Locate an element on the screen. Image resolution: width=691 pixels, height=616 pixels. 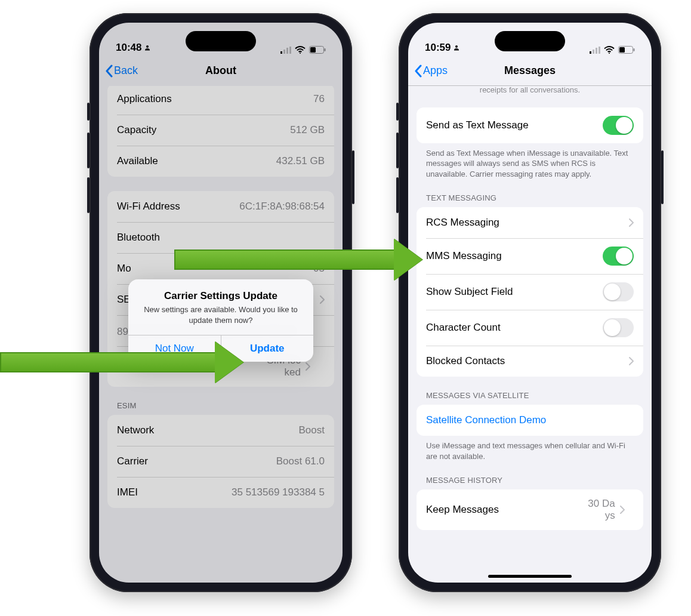
nav-bar: Apps Messages is located at coordinates (530, 71).